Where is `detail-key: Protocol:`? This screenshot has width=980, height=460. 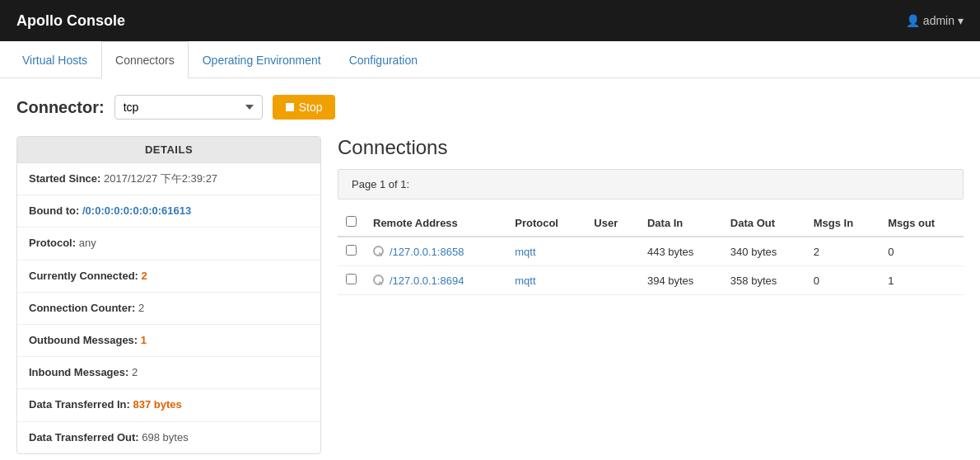
detail-key: Protocol: is located at coordinates (53, 242).